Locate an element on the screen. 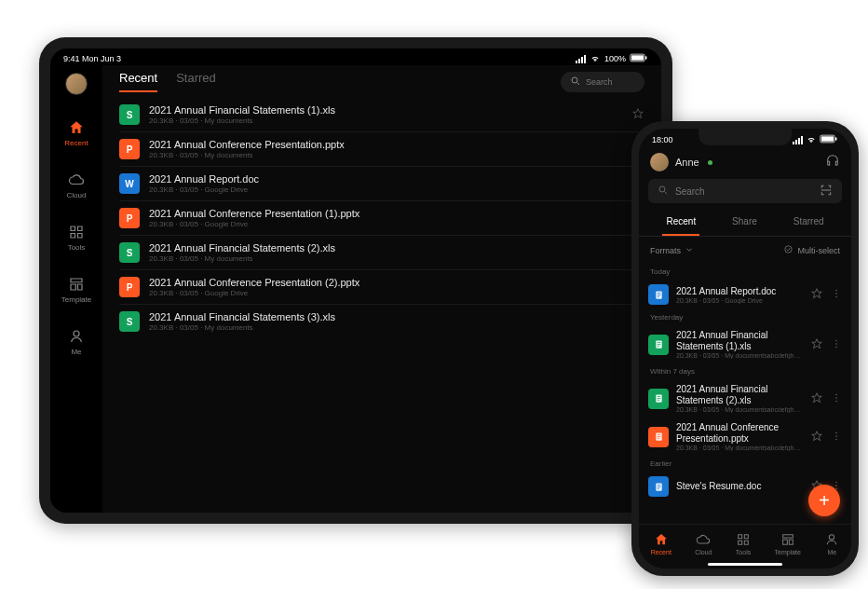 This screenshot has width=868, height=589. multi-select-button: Multi-select is located at coordinates (812, 250).